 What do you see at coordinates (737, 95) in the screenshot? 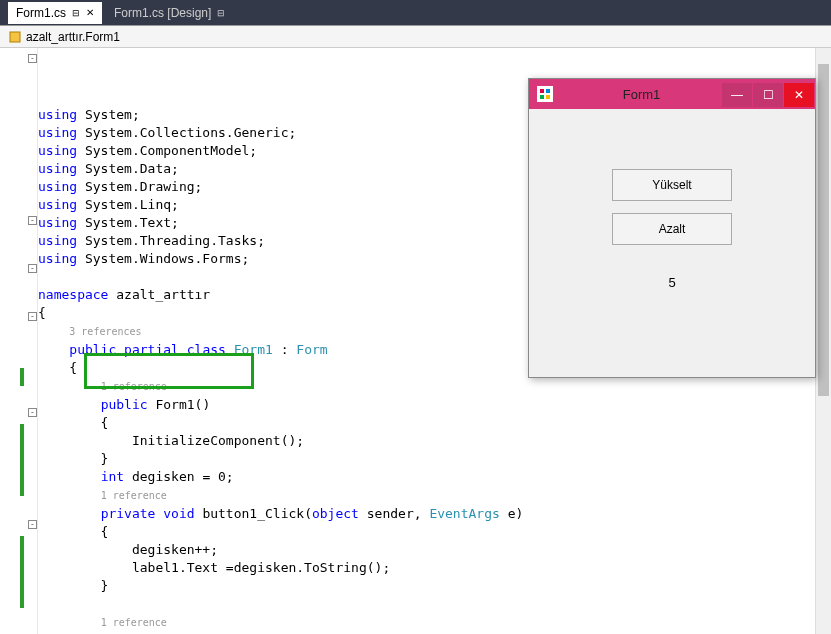
I see `minimize-button: —` at bounding box center [737, 95].